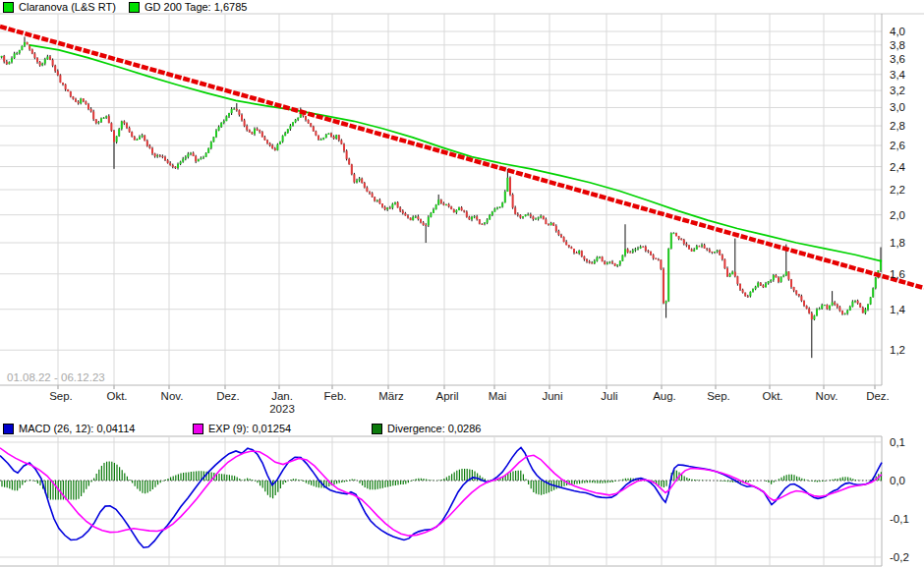  I want to click on svg-text: März, so click(391, 396).